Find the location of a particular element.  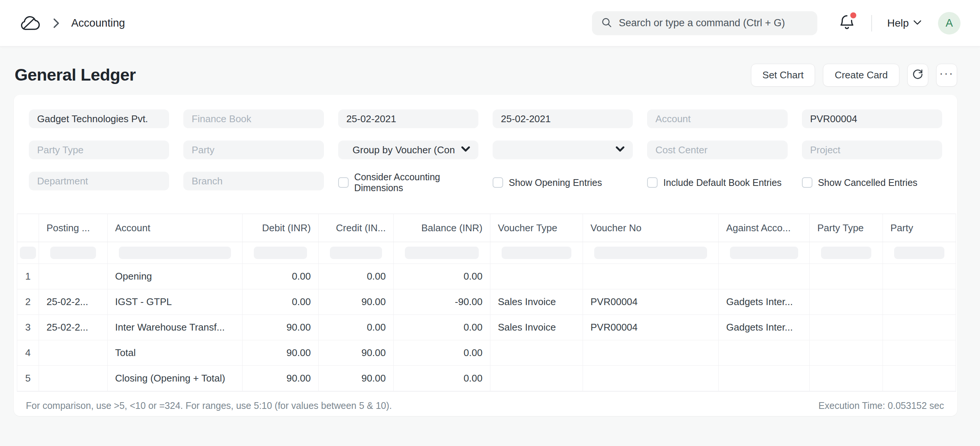

notification-dot is located at coordinates (853, 15).